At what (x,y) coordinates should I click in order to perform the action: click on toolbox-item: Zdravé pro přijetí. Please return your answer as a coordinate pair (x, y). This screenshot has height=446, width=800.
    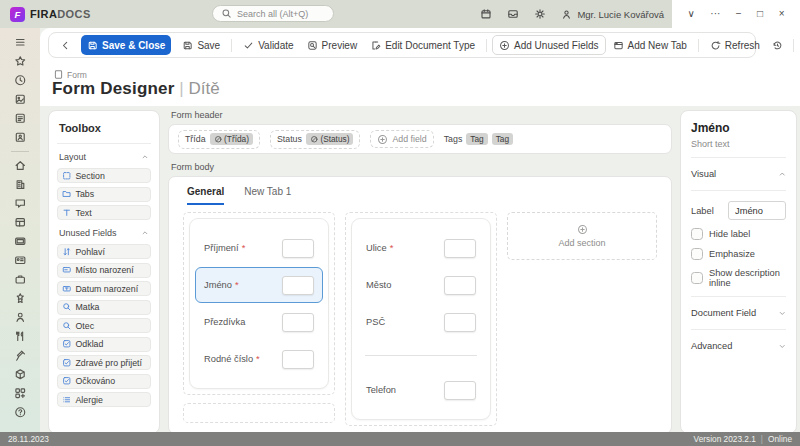
    Looking at the image, I should click on (104, 362).